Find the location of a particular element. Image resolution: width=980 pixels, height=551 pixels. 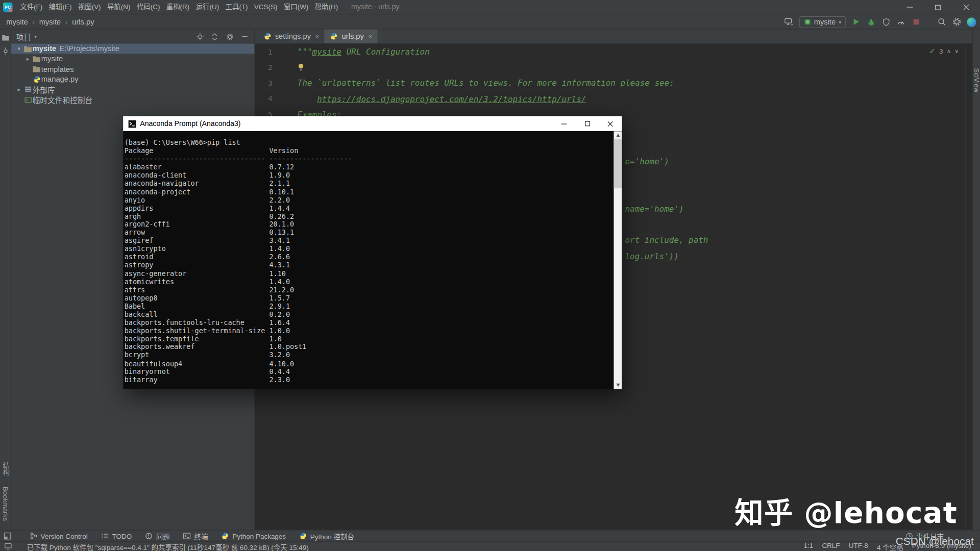

tree-item: ▸外部库 is located at coordinates (133, 90).